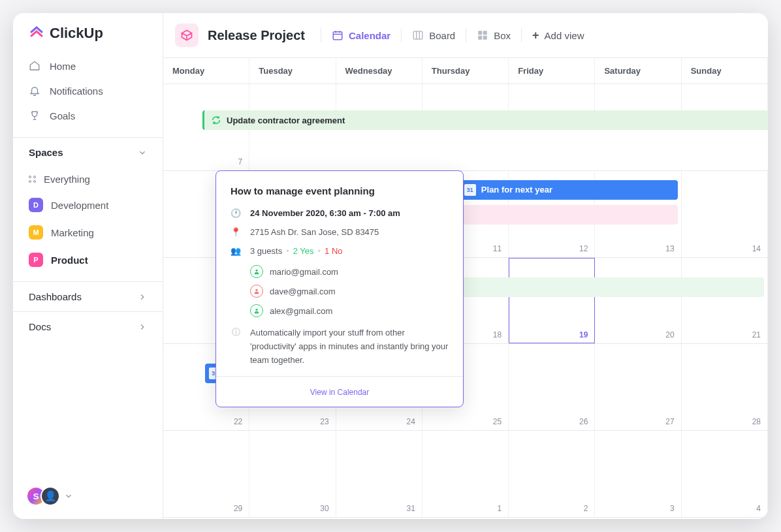 The image size is (781, 532). Describe the element at coordinates (35, 91) in the screenshot. I see `bell-icon` at that location.